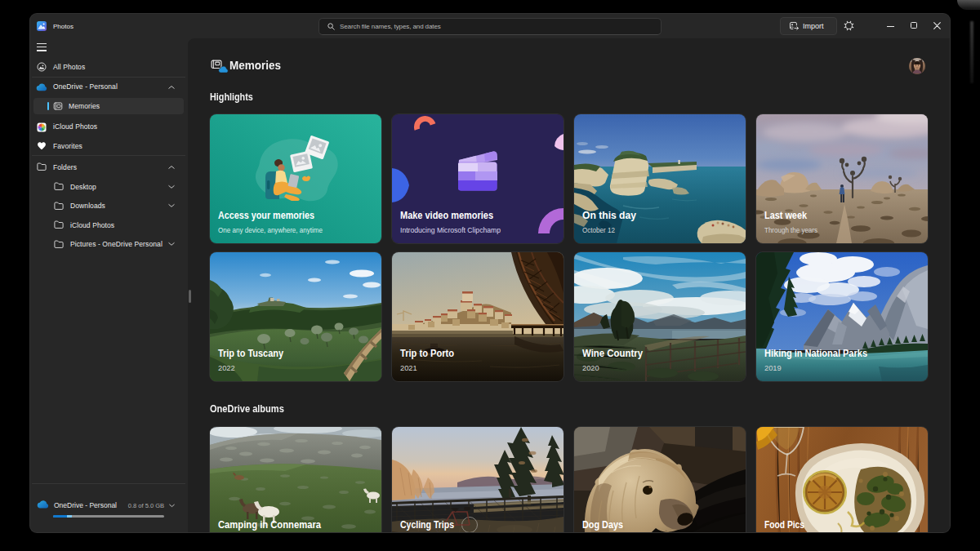  What do you see at coordinates (816, 353) in the screenshot?
I see `svg-text: Hiking in National Parks` at bounding box center [816, 353].